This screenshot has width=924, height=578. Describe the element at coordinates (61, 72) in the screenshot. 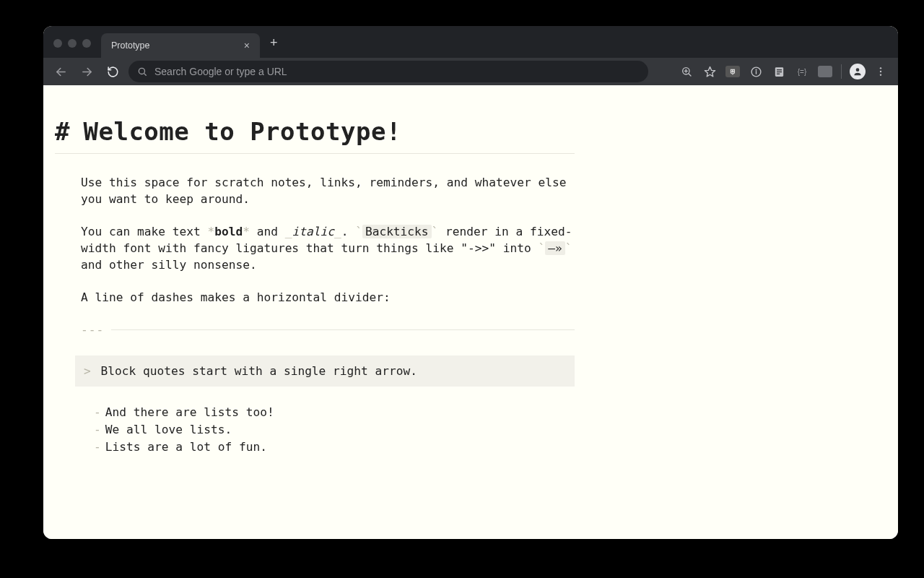

I see `arrow-left-icon` at that location.